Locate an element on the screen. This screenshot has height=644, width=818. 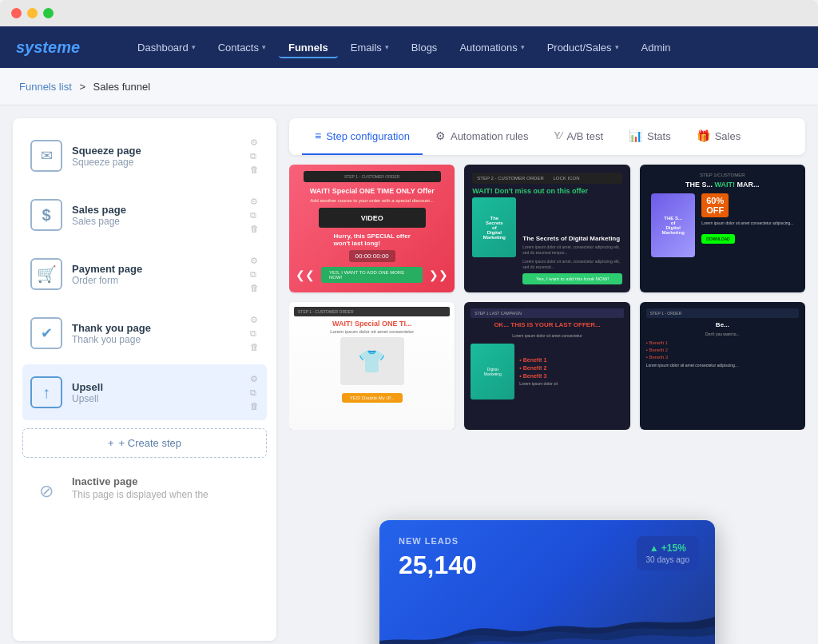
inactive-page-title: Inactive page is located at coordinates (141, 481).